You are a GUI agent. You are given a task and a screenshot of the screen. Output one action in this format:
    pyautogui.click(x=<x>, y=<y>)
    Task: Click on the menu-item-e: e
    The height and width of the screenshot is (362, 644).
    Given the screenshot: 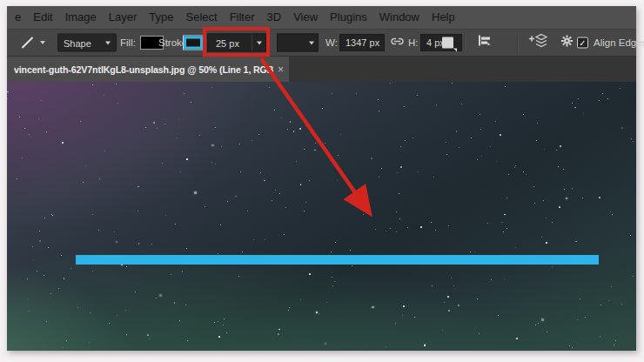 What is the action you would take?
    pyautogui.click(x=17, y=17)
    